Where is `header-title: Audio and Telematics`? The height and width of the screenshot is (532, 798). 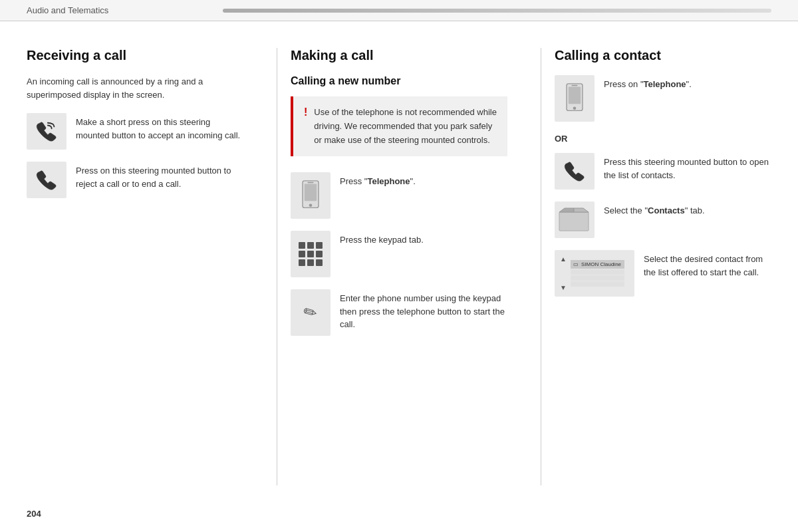
header-title: Audio and Telematics is located at coordinates (118, 11).